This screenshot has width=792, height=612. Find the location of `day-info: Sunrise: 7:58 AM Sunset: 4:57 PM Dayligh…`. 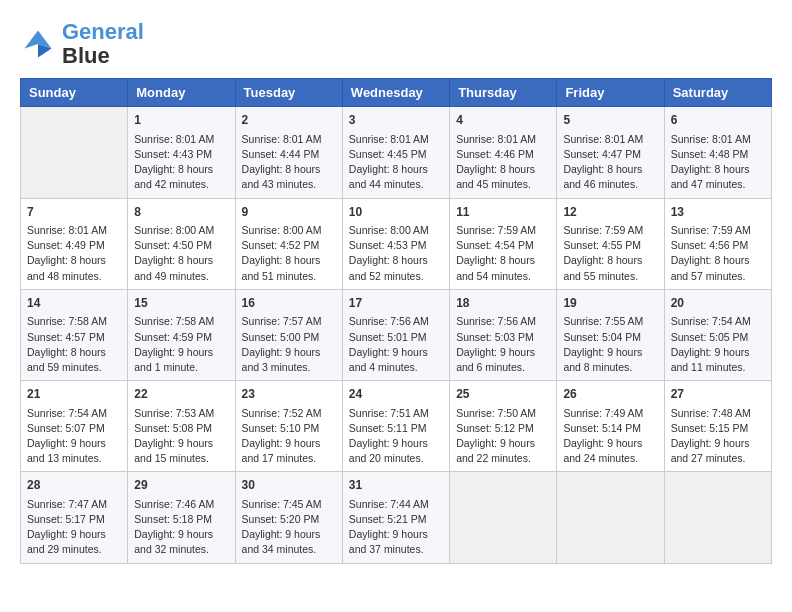

day-info: Sunrise: 7:58 AM Sunset: 4:57 PM Dayligh… is located at coordinates (74, 344).